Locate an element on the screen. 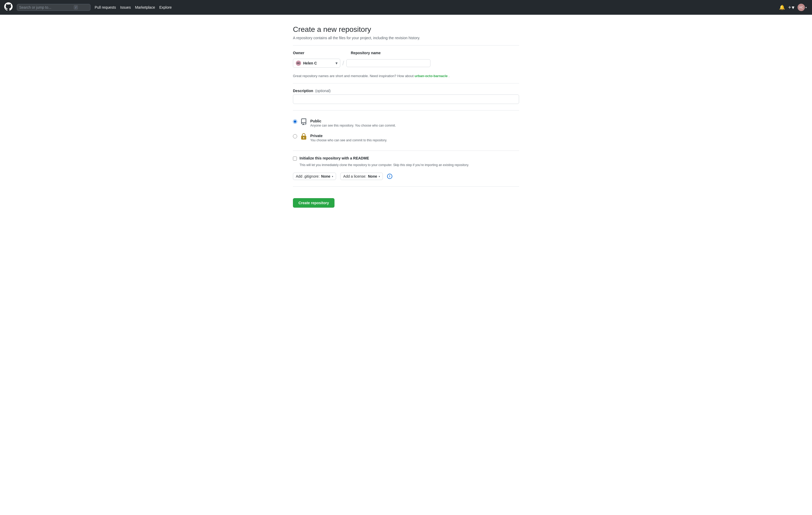 The image size is (812, 515). divider-submit is located at coordinates (406, 186).